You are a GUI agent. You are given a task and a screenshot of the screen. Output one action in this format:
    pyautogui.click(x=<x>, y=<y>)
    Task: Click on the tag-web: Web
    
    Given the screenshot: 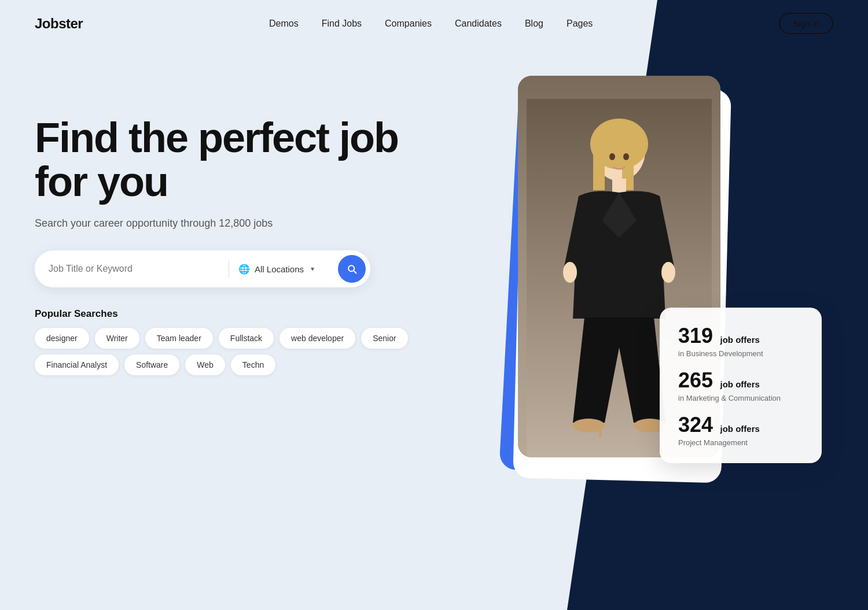 What is the action you would take?
    pyautogui.click(x=205, y=365)
    